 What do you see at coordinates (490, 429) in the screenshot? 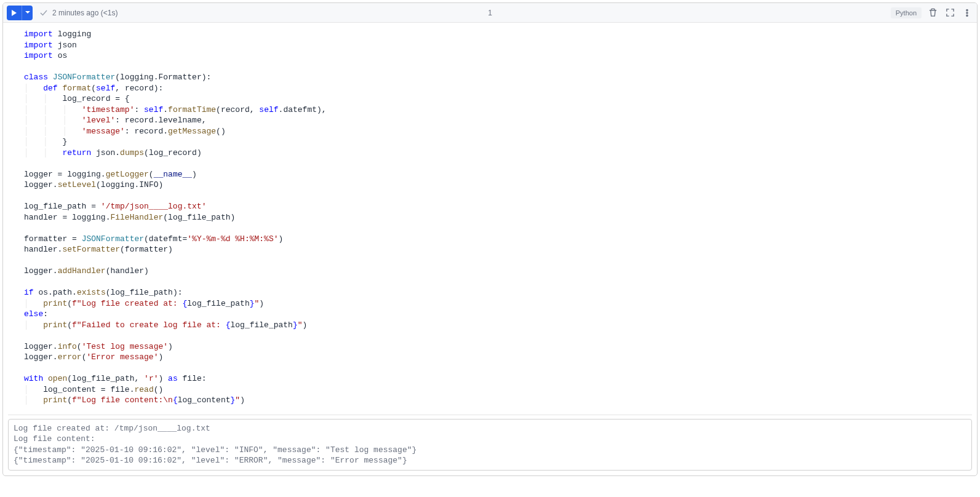
I see `output-line: Log file created at: /tmp/json____log.tx…` at bounding box center [490, 429].